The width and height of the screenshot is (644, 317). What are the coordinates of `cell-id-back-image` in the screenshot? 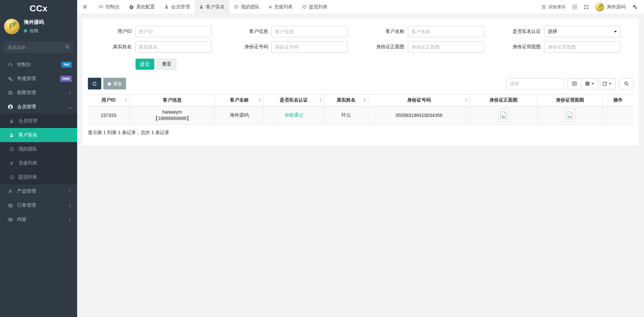 It's located at (570, 115).